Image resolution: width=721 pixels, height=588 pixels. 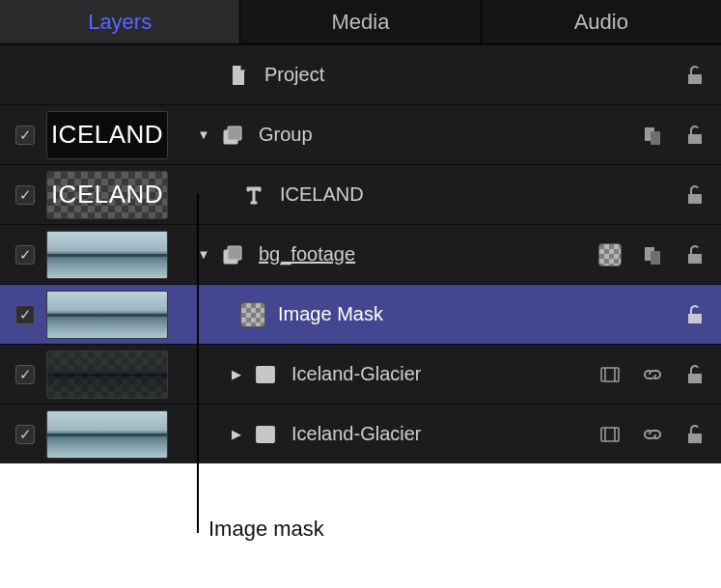 I want to click on row-clip-a: ✓ ▶ Iceland-Glacier, so click(x=361, y=374).